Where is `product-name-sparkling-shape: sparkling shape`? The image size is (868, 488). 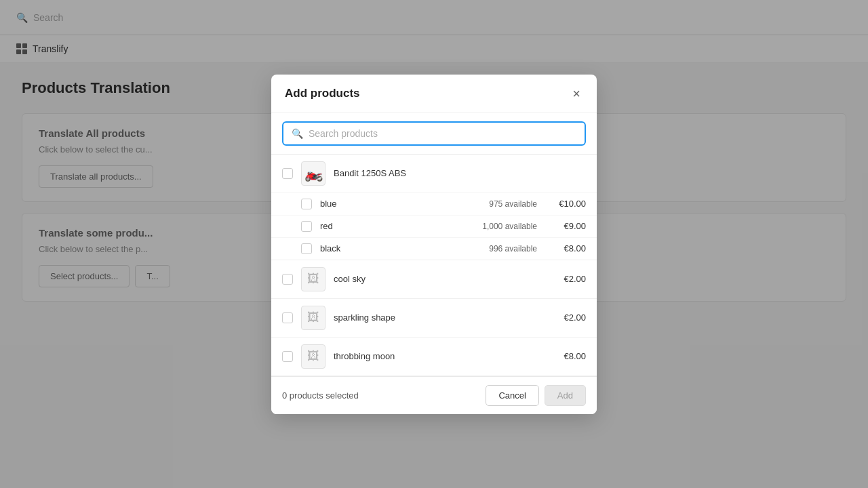 product-name-sparkling-shape: sparkling shape is located at coordinates (435, 317).